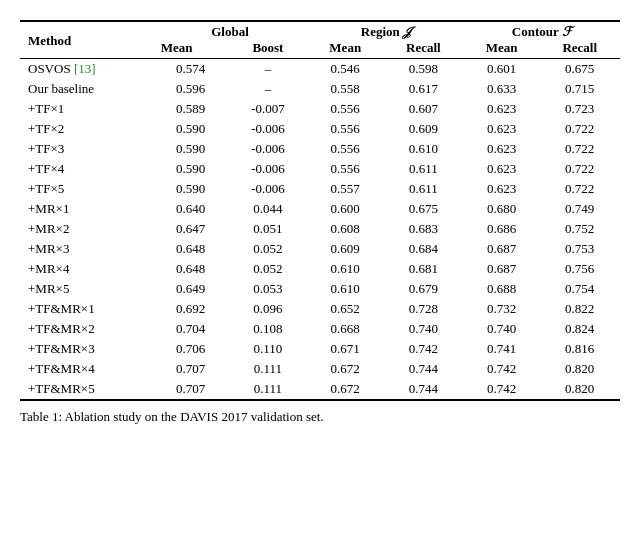  Describe the element at coordinates (230, 30) in the screenshot. I see `global-header: Global` at that location.